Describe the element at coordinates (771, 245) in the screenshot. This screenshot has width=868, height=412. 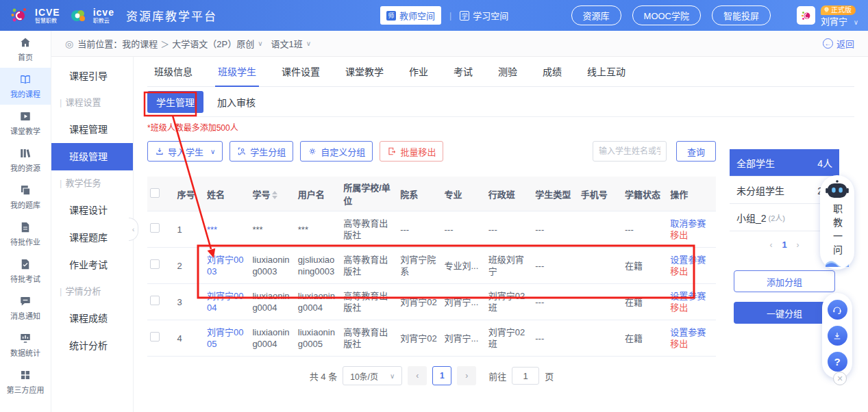
I see `groups-prev-icon: ‹` at that location.